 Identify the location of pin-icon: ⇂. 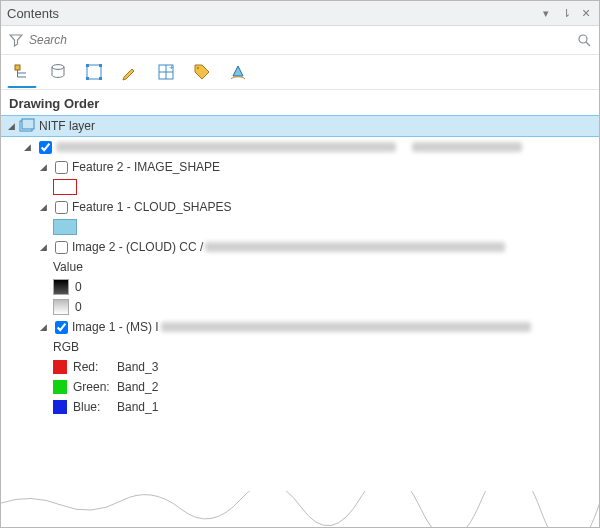
(566, 13).